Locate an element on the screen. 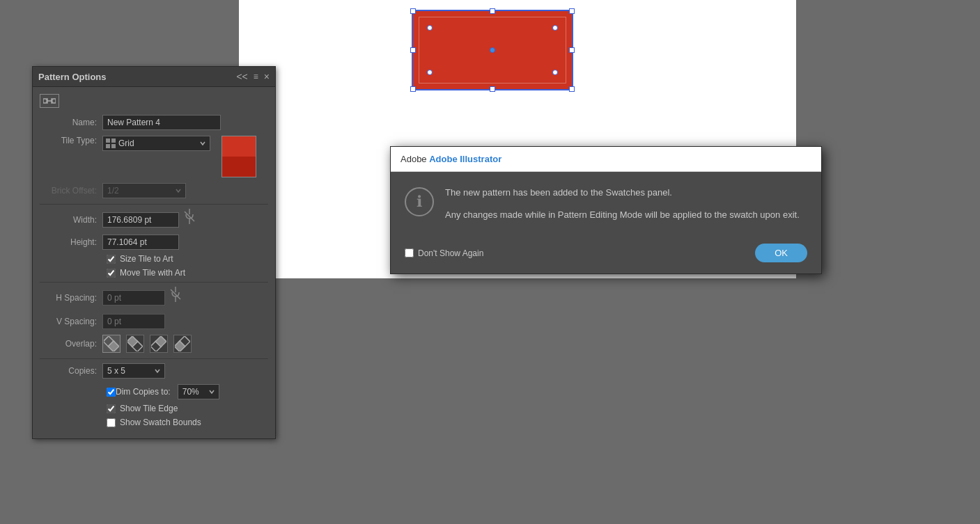 Image resolution: width=980 pixels, height=524 pixels. copies-select: 5 x 5 3 x 3 7 x 7 is located at coordinates (134, 371).